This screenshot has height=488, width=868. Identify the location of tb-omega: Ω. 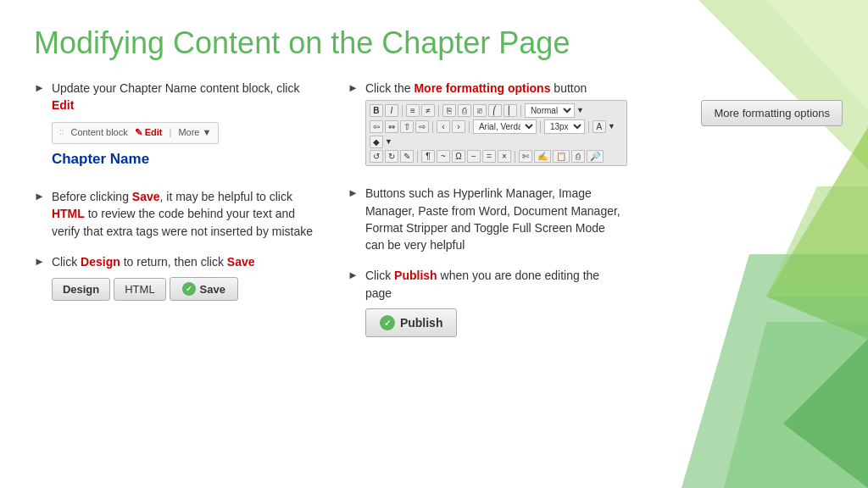
(459, 156).